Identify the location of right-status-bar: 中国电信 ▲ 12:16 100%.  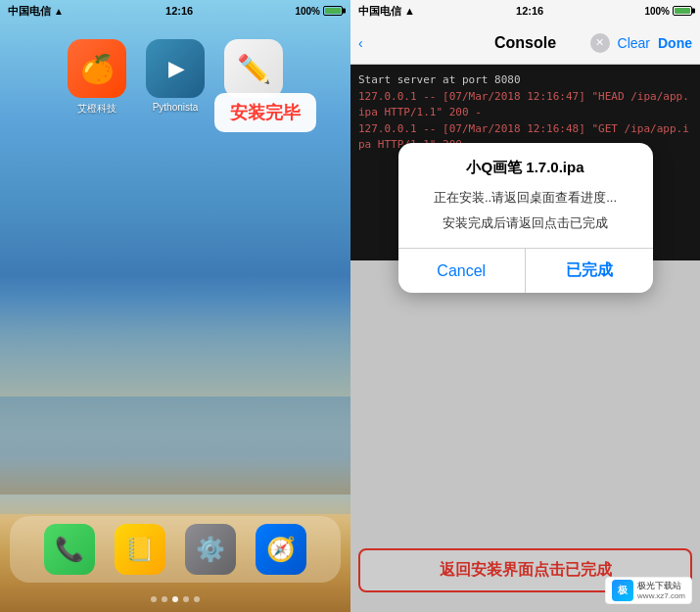
(525, 11).